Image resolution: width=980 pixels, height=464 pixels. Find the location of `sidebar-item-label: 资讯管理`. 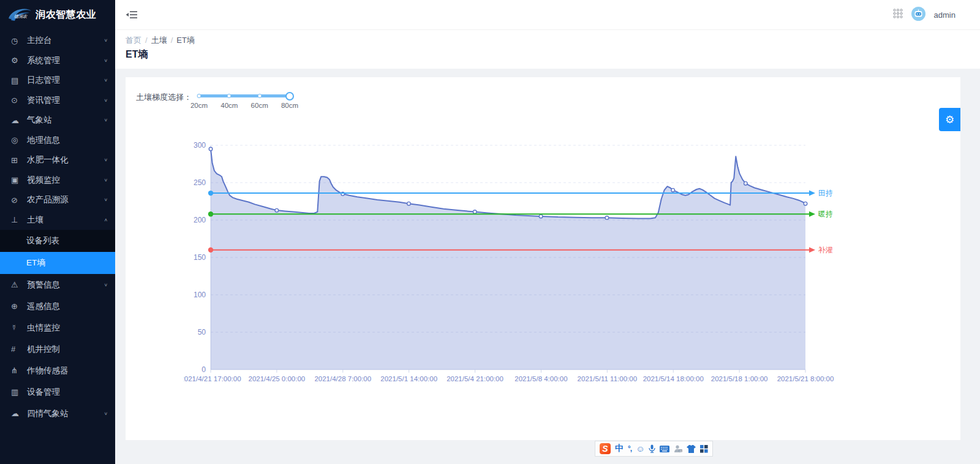

sidebar-item-label: 资讯管理 is located at coordinates (65, 101).